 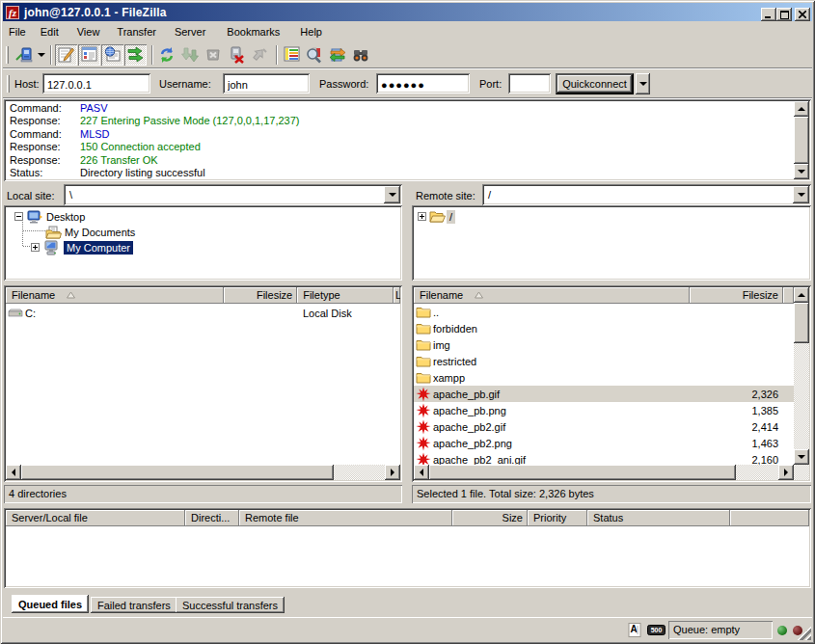 What do you see at coordinates (801, 323) in the screenshot?
I see `remote-vscrollbar-thumb` at bounding box center [801, 323].